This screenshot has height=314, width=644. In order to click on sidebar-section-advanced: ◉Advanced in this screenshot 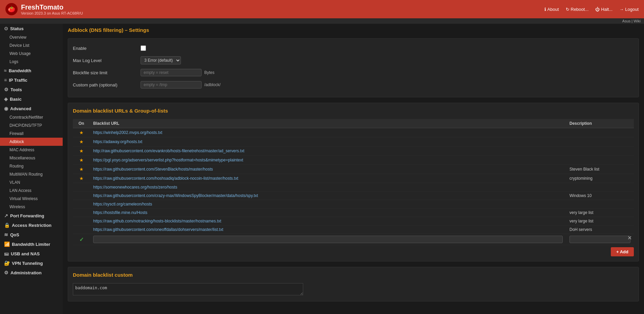, I will do `click(31, 109)`.